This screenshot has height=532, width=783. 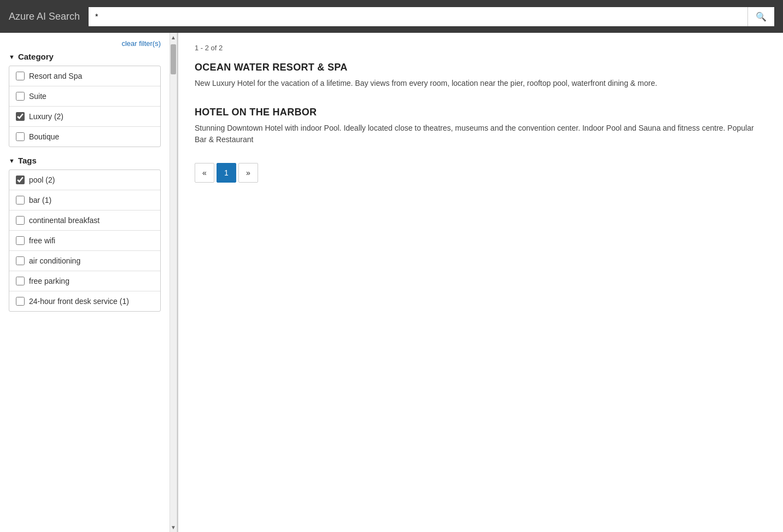 I want to click on category-luxury-label: Luxury (2), so click(x=46, y=116).